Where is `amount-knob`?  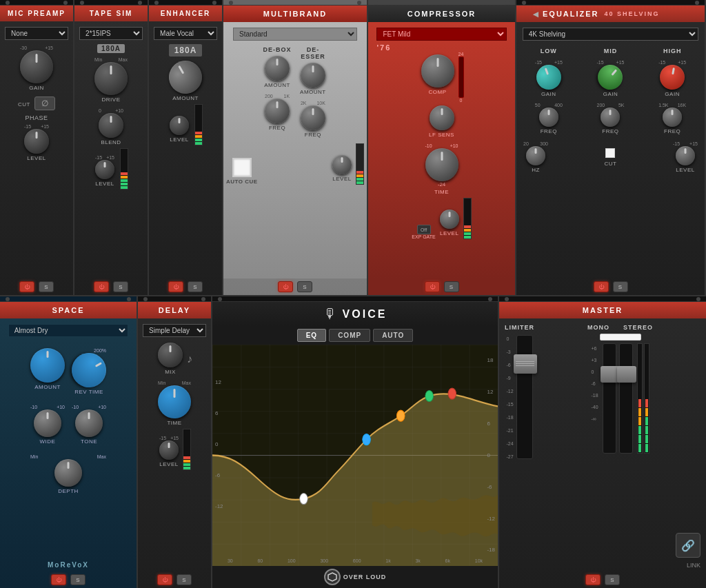 amount-knob is located at coordinates (48, 365).